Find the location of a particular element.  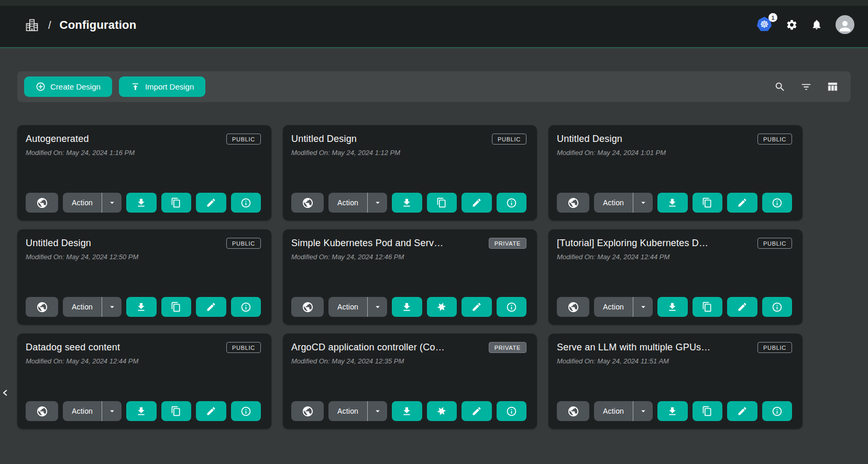

plus-circle-icon is located at coordinates (41, 87).